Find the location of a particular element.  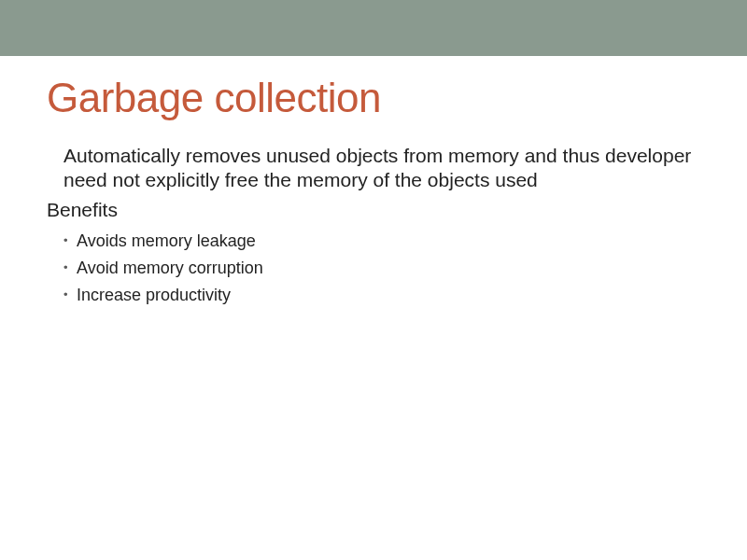

header-band is located at coordinates (374, 28).